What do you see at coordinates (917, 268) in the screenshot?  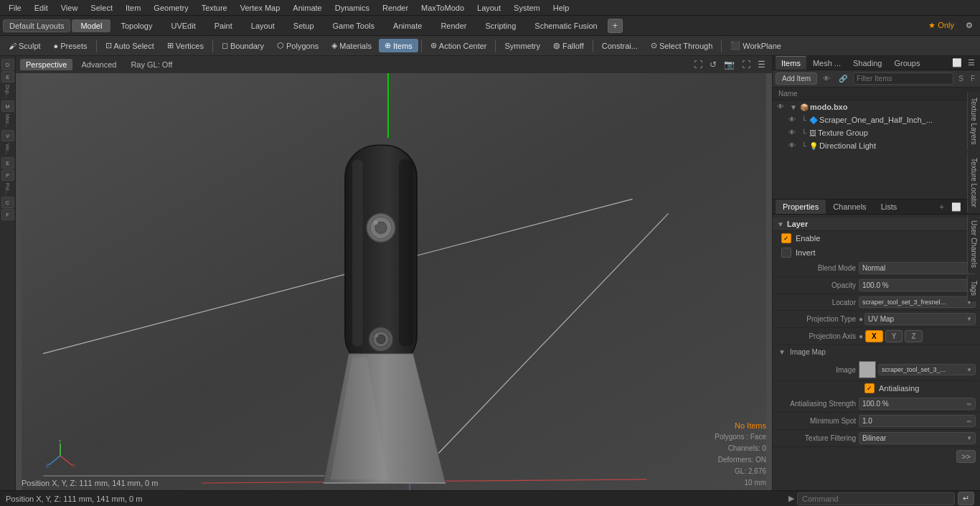 I see `blend-mode-dropdown: Normal ▼` at bounding box center [917, 268].